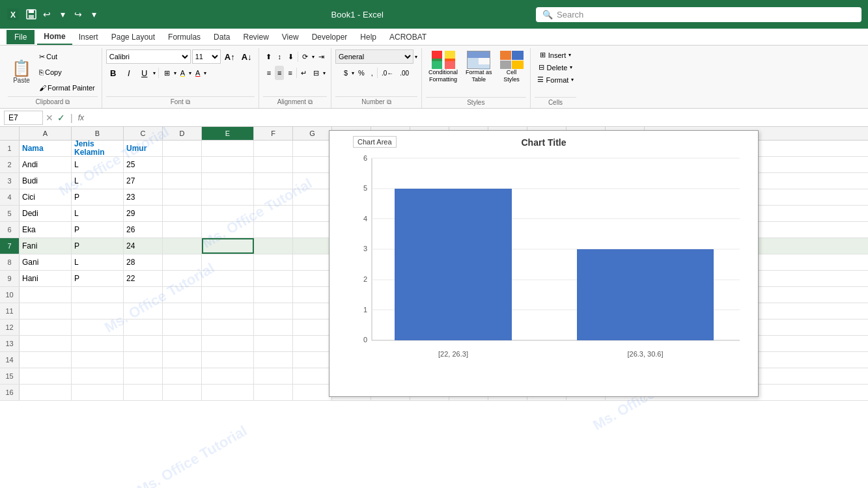  I want to click on conditional-formatting-button: ConditionalFormatting, so click(443, 67).